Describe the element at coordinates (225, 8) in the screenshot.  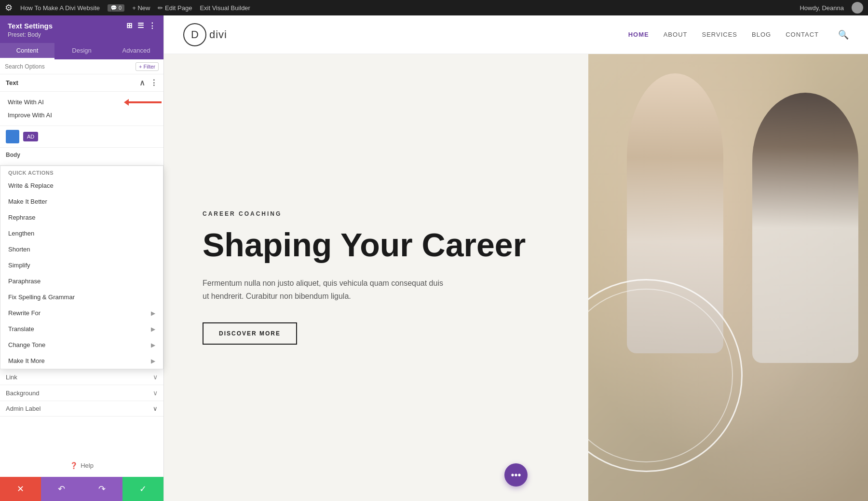
I see `exit-builder-link: Exit Visual Builder` at that location.